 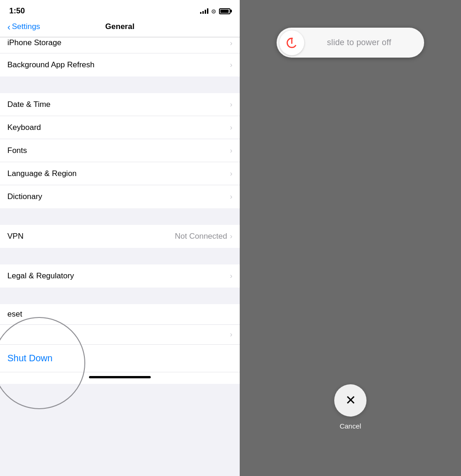 What do you see at coordinates (120, 27) in the screenshot?
I see `nav-title: General` at bounding box center [120, 27].